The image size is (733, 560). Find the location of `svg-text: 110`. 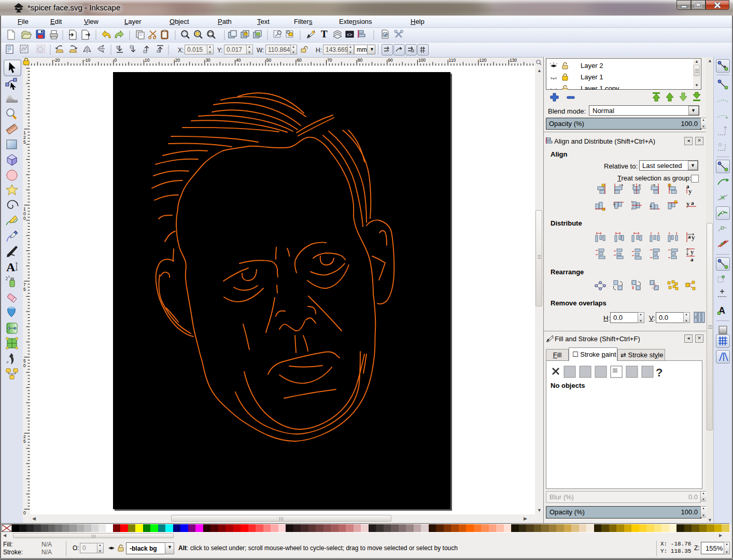

svg-text: 110 is located at coordinates (453, 60).